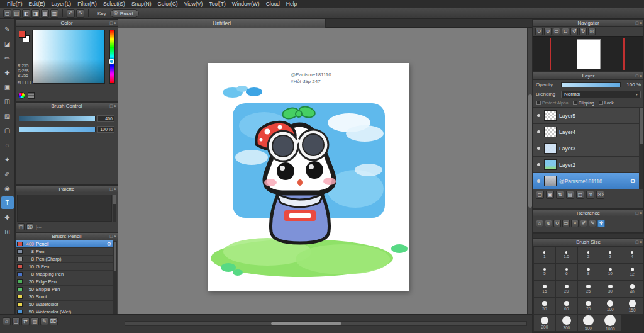 This screenshot has width=644, height=333. What do you see at coordinates (632, 272) in the screenshot?
I see `brush-size-cell: 12` at bounding box center [632, 272].